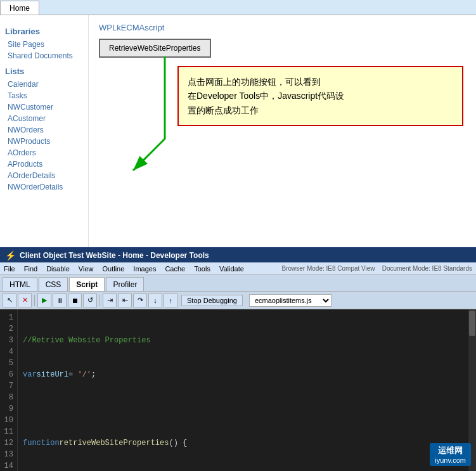  I want to click on line-numbers: 1 2 3 4 5 6 7 8 9 10 11 12 13 14 15, so click(9, 390).